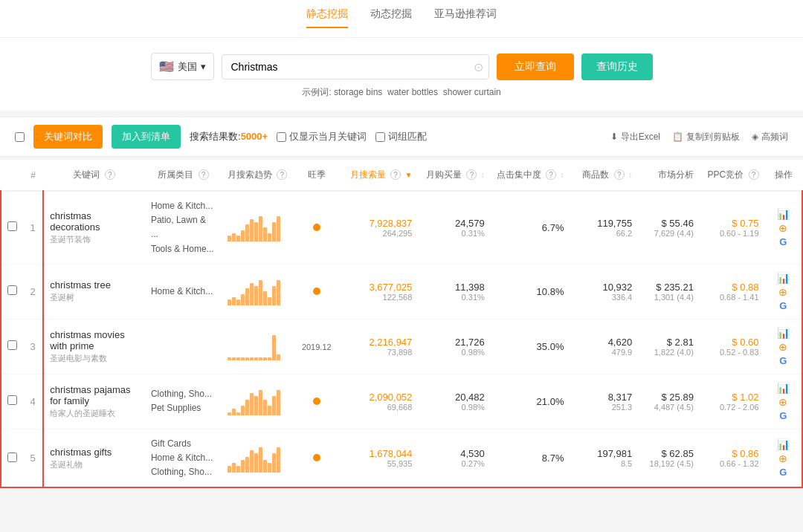 The image size is (803, 532). What do you see at coordinates (465, 18) in the screenshot?
I see `nav-tab-amazon: 亚马逊推荐词` at bounding box center [465, 18].